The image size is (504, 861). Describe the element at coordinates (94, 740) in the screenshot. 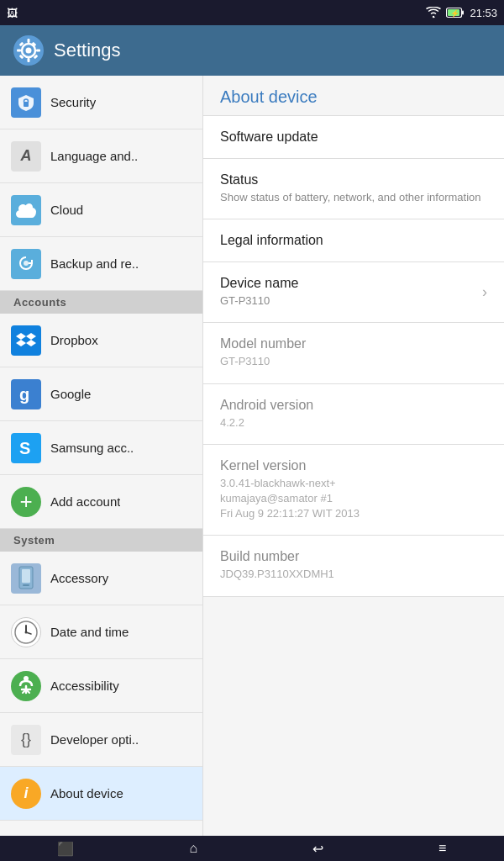

I see `sidebar-developer-label: Developer opti..` at that location.